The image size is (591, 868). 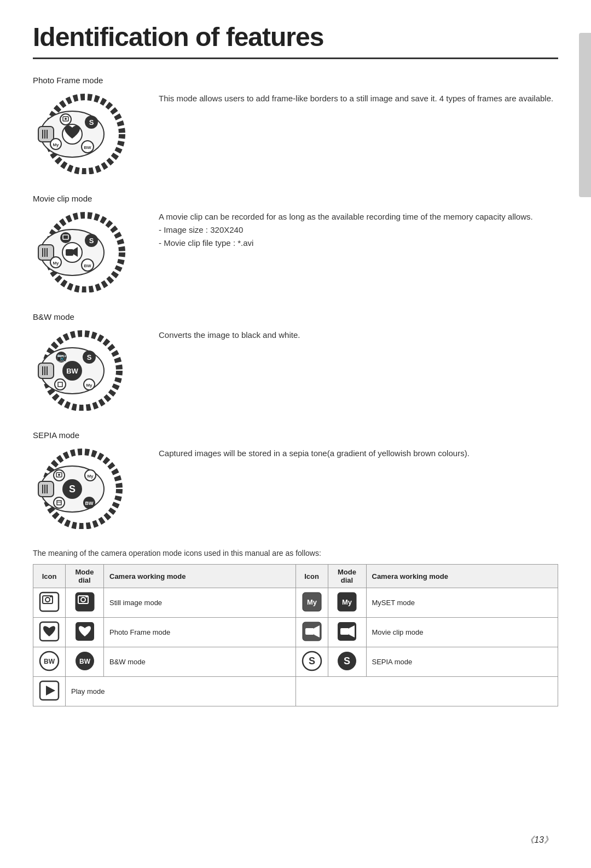 I want to click on desc-movie-line1: - Image size : 320X240, so click(x=358, y=230).